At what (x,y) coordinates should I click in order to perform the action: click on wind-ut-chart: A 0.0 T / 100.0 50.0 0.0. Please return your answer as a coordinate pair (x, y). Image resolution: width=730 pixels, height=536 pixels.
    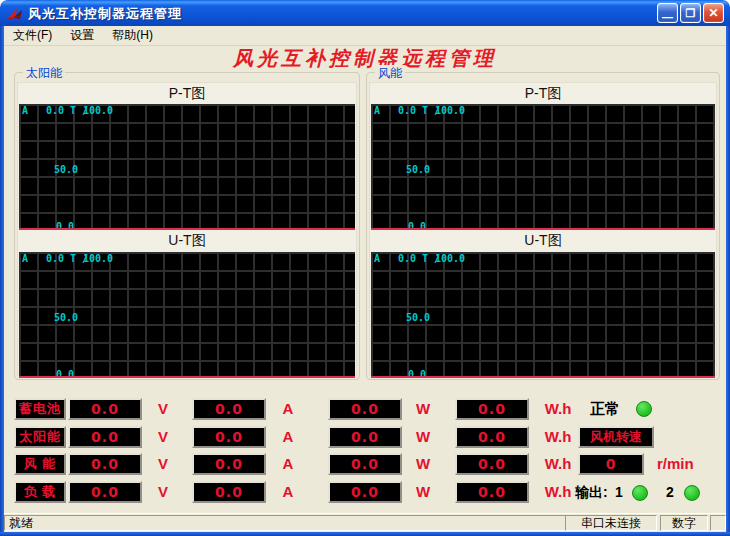
    Looking at the image, I should click on (543, 315).